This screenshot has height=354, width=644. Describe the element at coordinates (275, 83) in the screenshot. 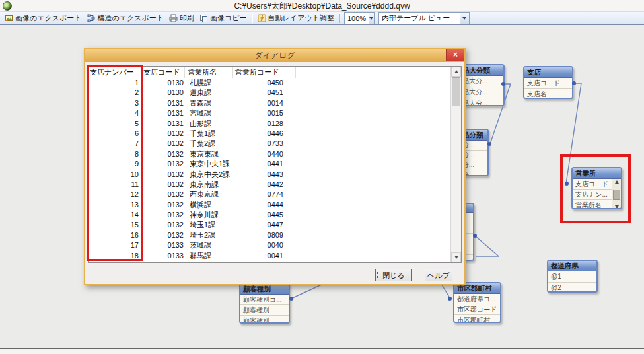

I see `table-row: 10130札幌課0450` at that location.